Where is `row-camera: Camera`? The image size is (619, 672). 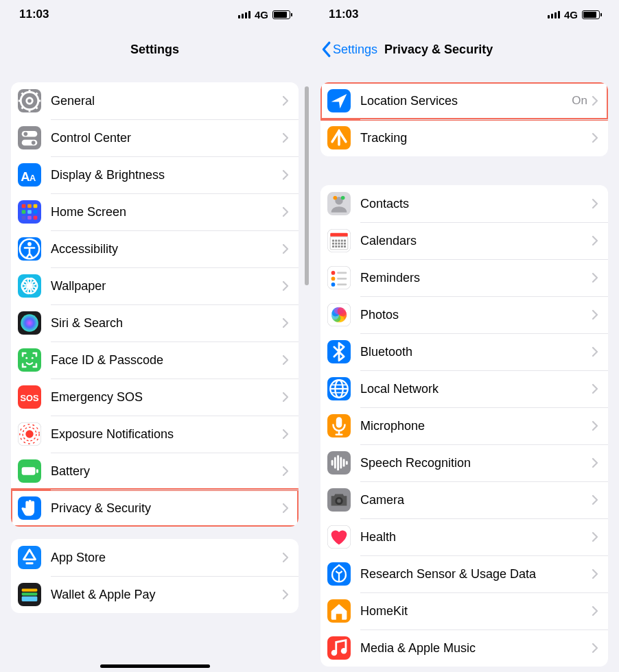 row-camera: Camera is located at coordinates (464, 500).